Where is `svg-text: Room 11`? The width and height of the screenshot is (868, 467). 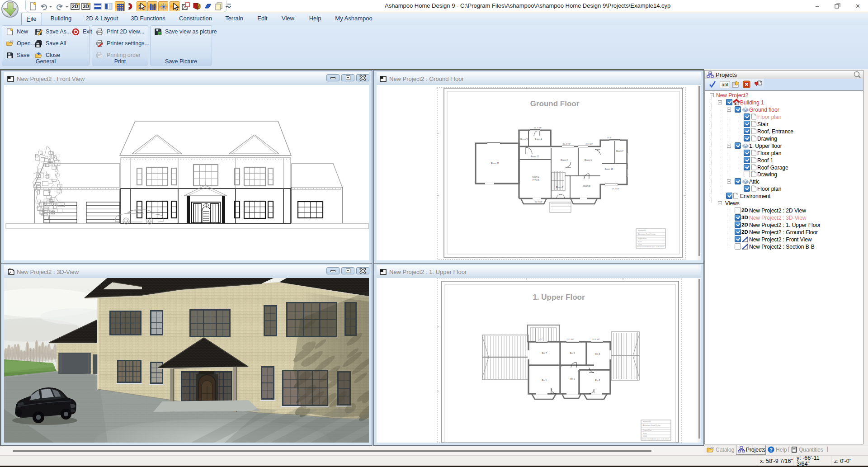 svg-text: Room 11 is located at coordinates (495, 164).